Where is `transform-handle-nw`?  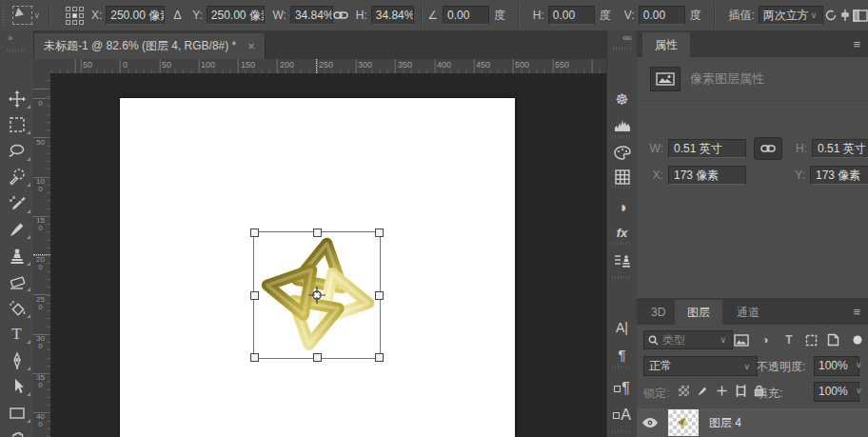
transform-handle-nw is located at coordinates (255, 232).